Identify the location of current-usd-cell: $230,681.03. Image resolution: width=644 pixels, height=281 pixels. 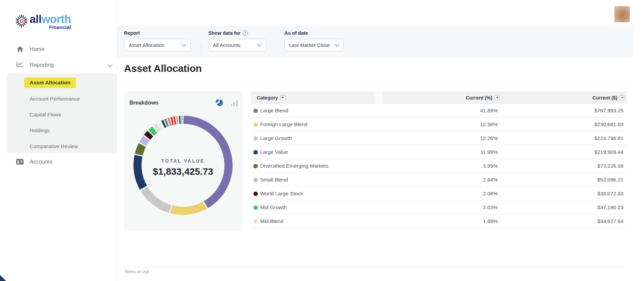
(609, 124).